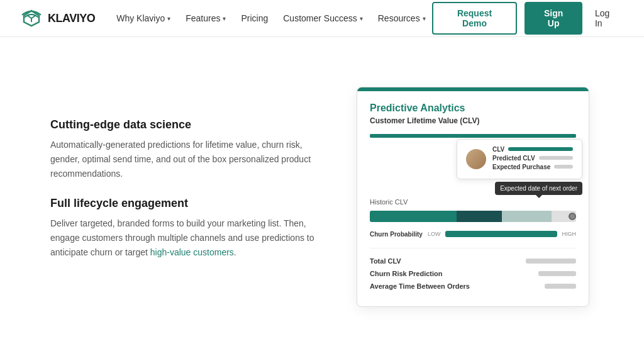  What do you see at coordinates (556, 158) in the screenshot?
I see `predicted-clv-bar` at bounding box center [556, 158].